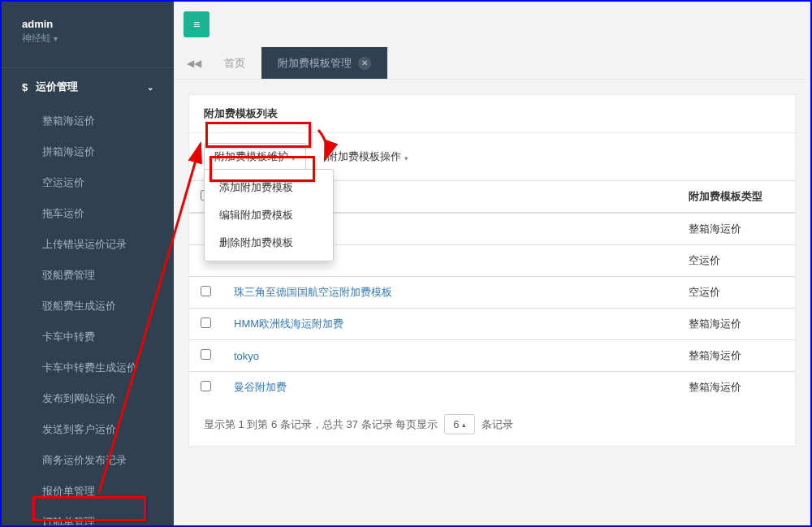  I want to click on sidebar-item: 卡车中转费生成运价, so click(88, 368).